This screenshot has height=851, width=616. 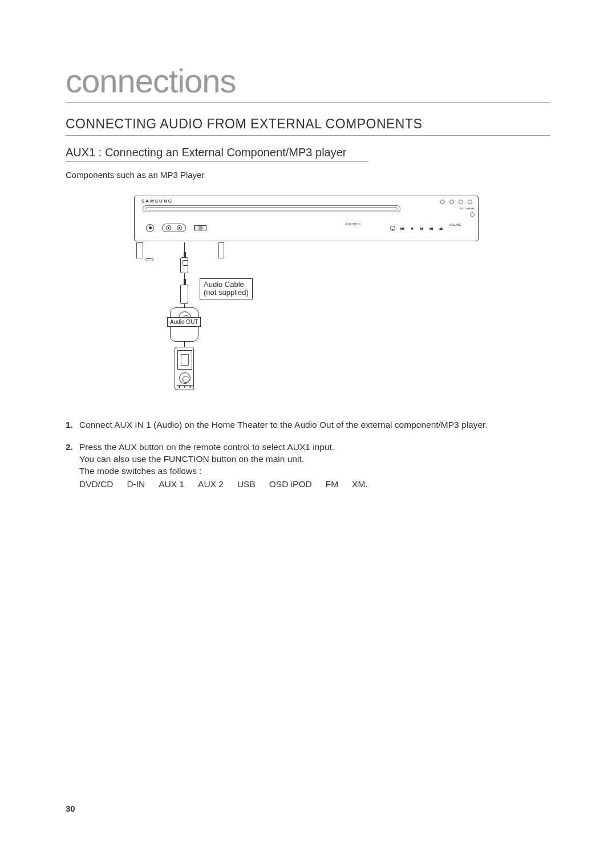 What do you see at coordinates (306, 218) in the screenshot?
I see `home-theater-front: SAMSUNG DISC CHANGE FUNCTION ⏮ ■ ⏯ ⏭` at bounding box center [306, 218].